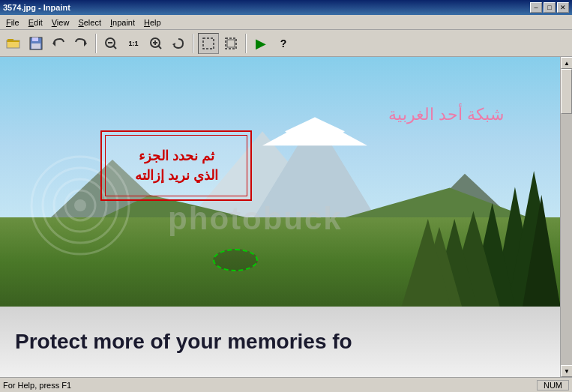  I want to click on title-bar: 3574.jpg - Inpaint – □ ✕, so click(286, 7).